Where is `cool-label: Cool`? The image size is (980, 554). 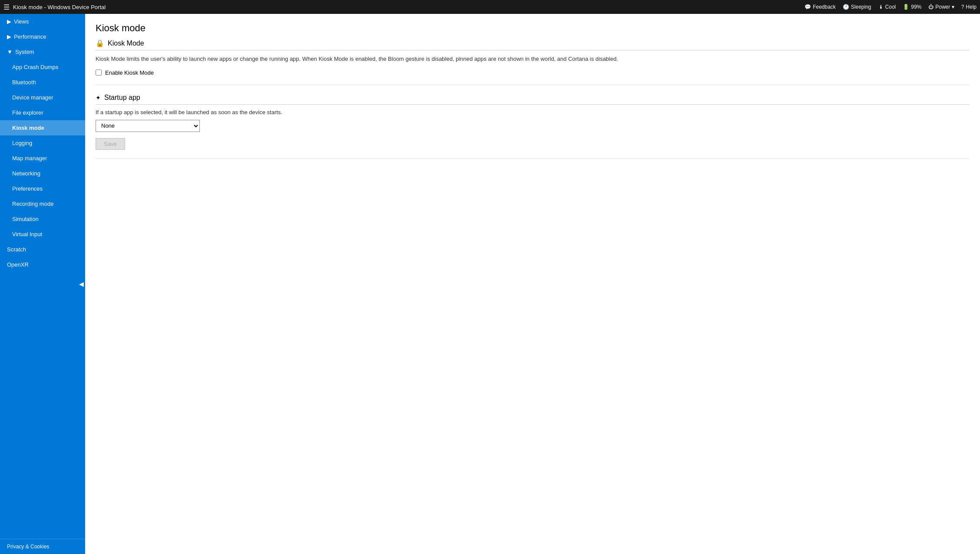 cool-label: Cool is located at coordinates (891, 7).